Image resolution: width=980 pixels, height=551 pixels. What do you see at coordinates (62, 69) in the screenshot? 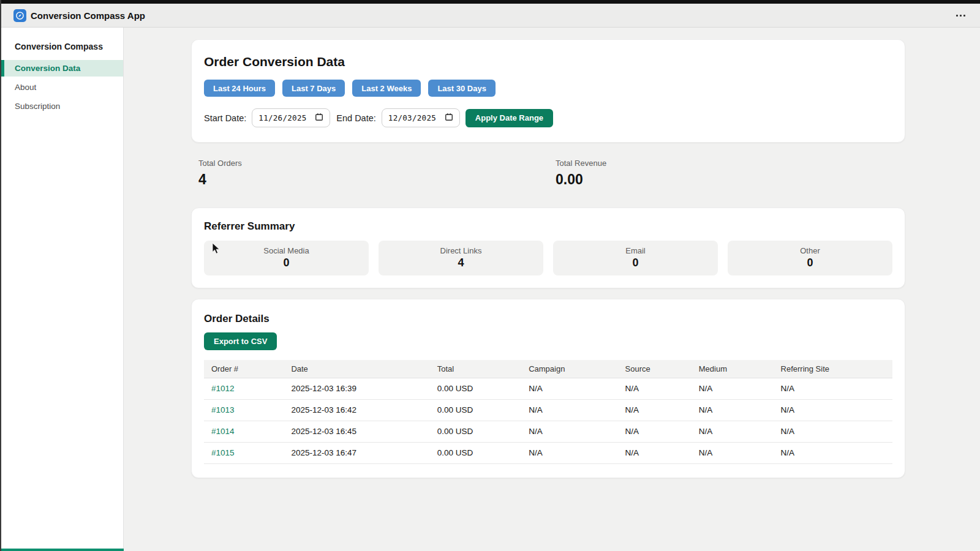
I see `sidebar-item-conversion-data: Conversion Data` at bounding box center [62, 69].